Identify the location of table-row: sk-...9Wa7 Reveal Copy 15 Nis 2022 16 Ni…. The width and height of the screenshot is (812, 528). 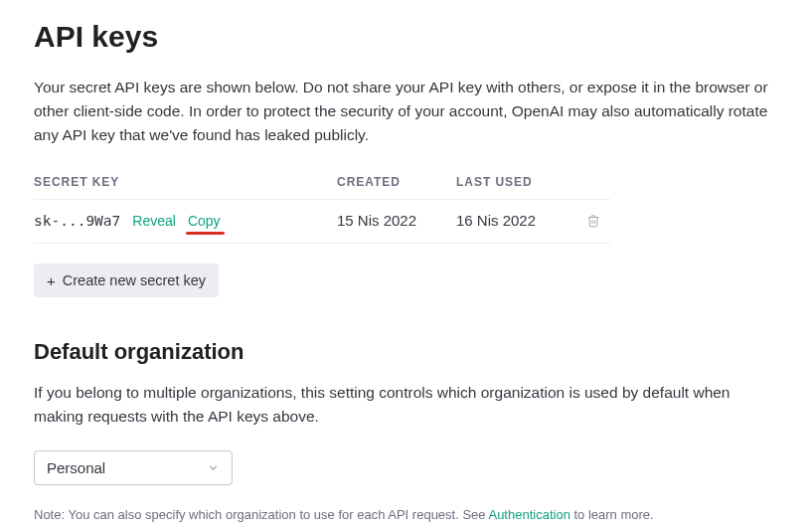
(322, 222).